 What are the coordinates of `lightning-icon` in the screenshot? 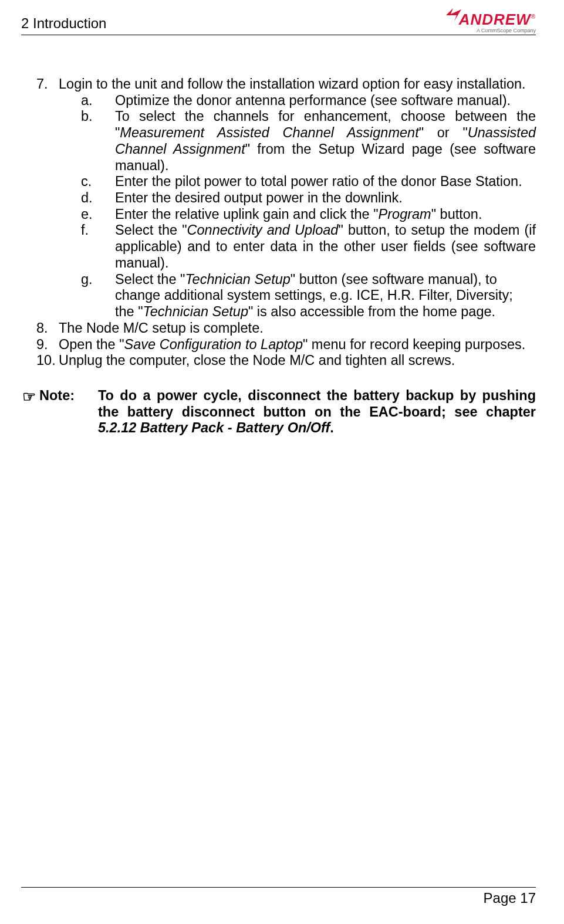 It's located at (454, 15).